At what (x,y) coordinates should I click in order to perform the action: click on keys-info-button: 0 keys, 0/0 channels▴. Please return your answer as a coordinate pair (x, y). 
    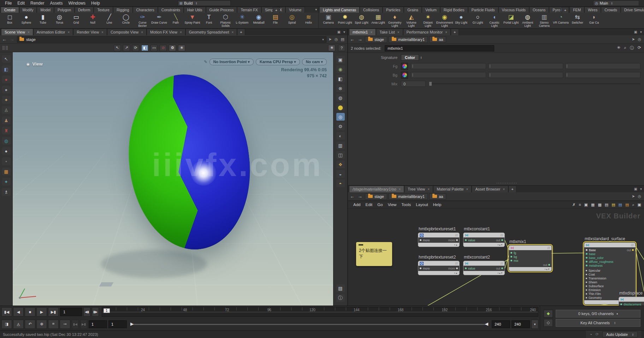
    Looking at the image, I should click on (598, 314).